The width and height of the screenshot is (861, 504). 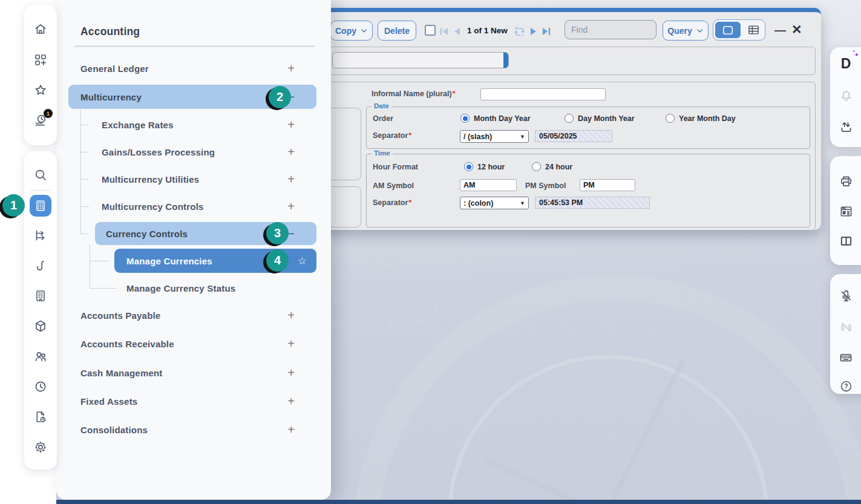 What do you see at coordinates (192, 373) in the screenshot?
I see `menu-item-cash-management: Cash Management +` at bounding box center [192, 373].